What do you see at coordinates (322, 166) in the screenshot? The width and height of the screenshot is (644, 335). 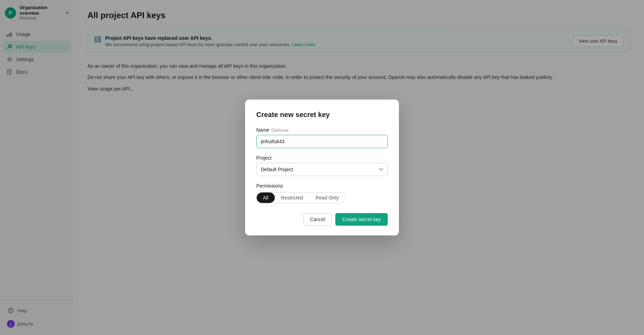 I see `project-form-group: Project Default Project` at bounding box center [322, 166].